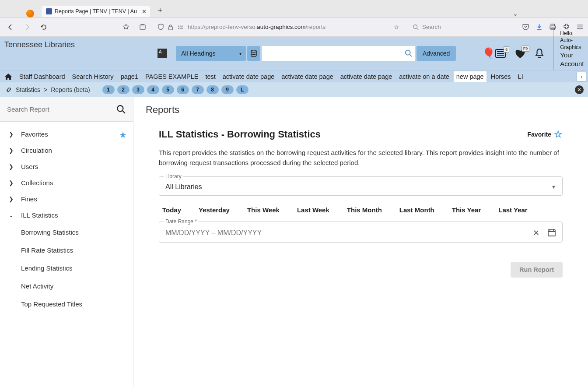 Image resolution: width=588 pixels, height=387 pixels. What do you see at coordinates (521, 77) in the screenshot?
I see `nav-item-li: LI` at bounding box center [521, 77].